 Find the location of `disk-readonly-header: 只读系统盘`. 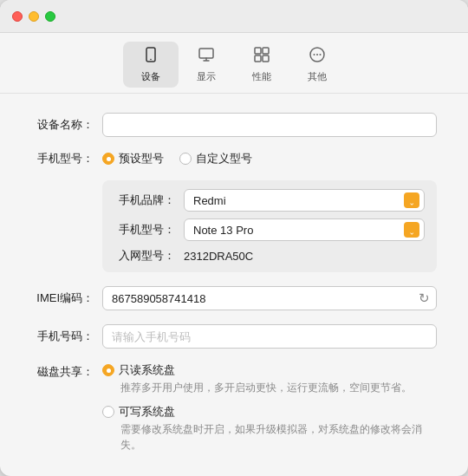

disk-readonly-header: 只读系统盘 is located at coordinates (270, 370).